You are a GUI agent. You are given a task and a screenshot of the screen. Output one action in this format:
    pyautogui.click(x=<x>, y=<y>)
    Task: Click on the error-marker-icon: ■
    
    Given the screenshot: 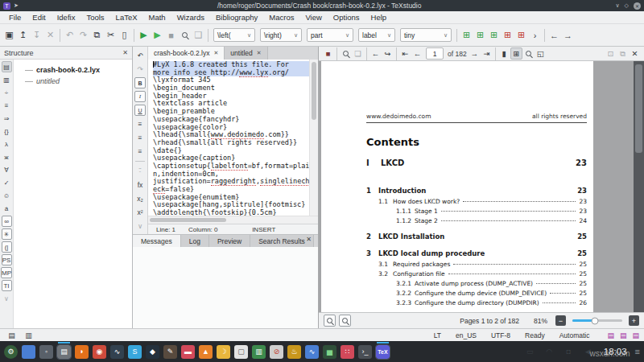 What is the action you would take?
    pyautogui.click(x=328, y=53)
    